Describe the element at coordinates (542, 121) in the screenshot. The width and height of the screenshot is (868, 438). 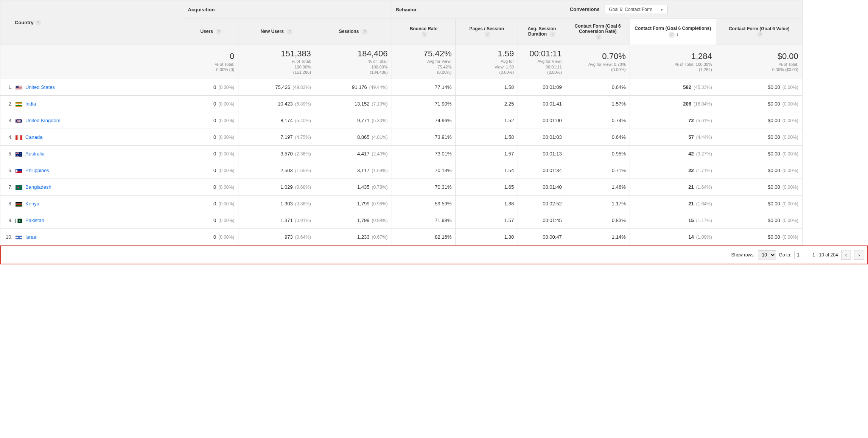
I see `cell-duration: 00:01:00` at that location.